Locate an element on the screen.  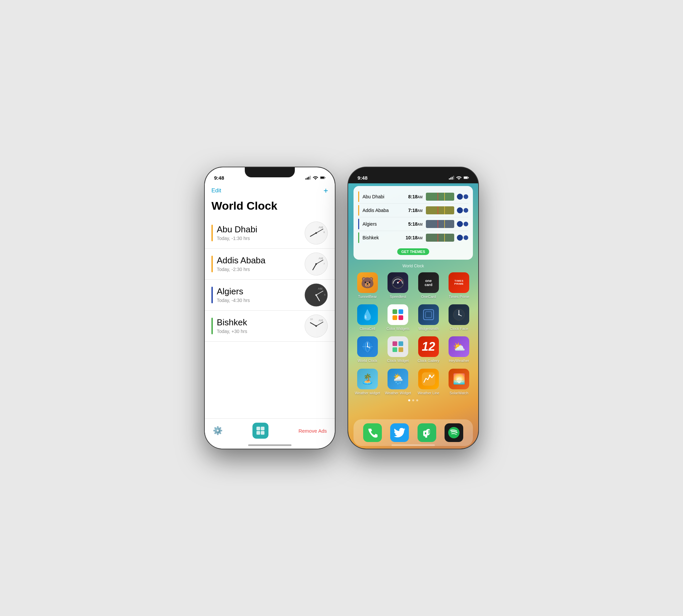
app-clockwidget: Clock Widget is located at coordinates (398, 350).